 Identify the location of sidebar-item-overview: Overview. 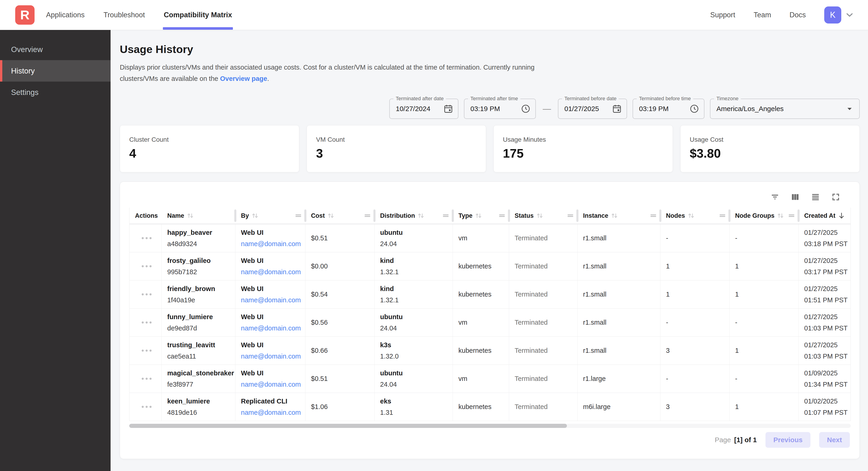
(55, 49).